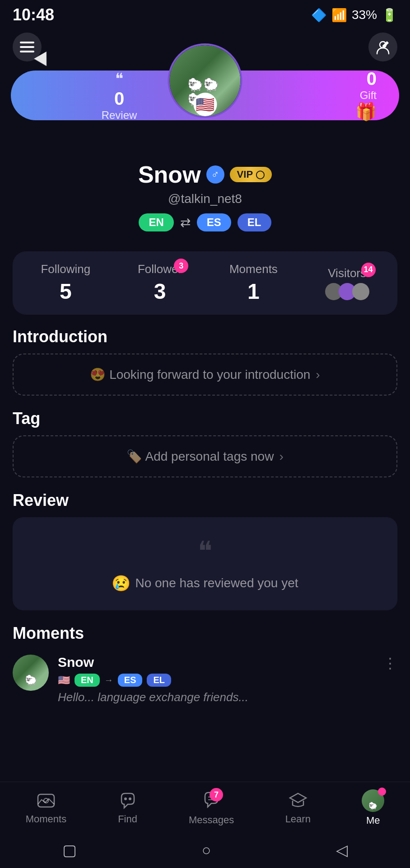 The width and height of the screenshot is (410, 868). I want to click on profile-avatar-container: 🇺🇸, so click(205, 80).